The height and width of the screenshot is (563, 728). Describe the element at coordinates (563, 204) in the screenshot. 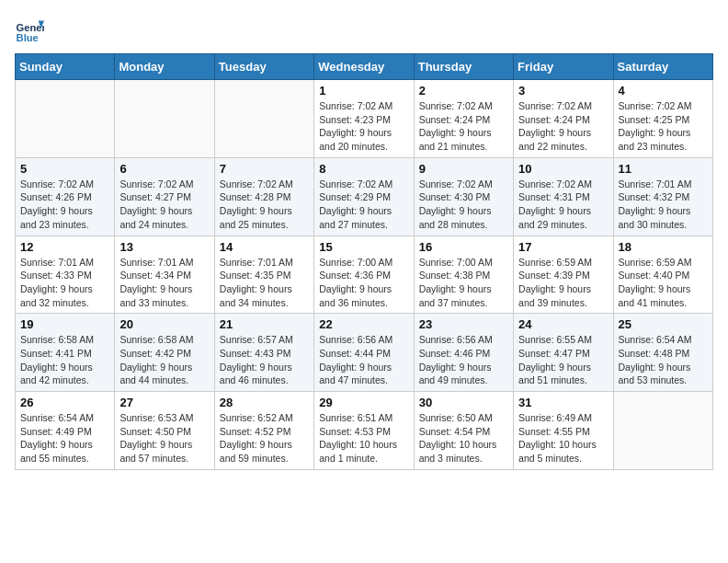

I see `day-detail: Sunrise: 7:02 AM Sunset: 4:31 PM Dayligh…` at that location.